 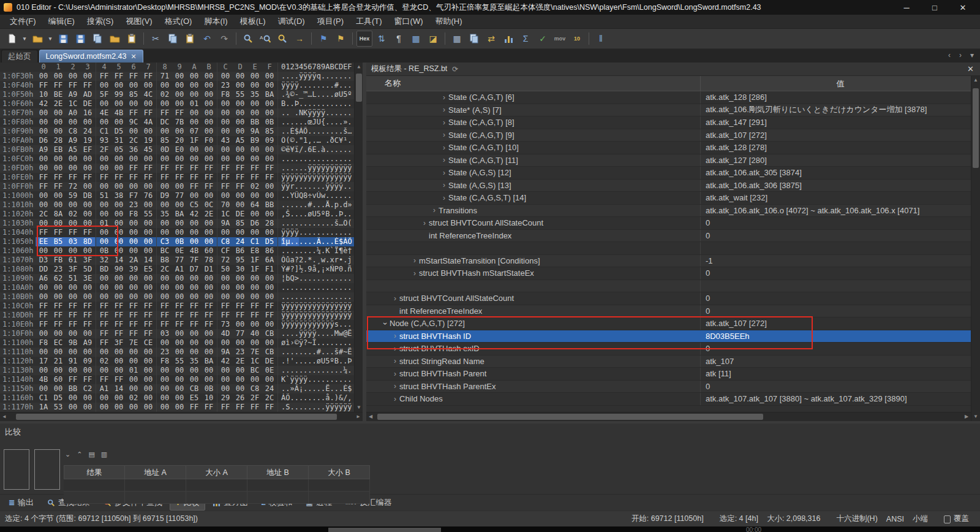 What do you see at coordinates (134, 123) in the screenshot?
I see `hex-byte: 9C` at bounding box center [134, 123].